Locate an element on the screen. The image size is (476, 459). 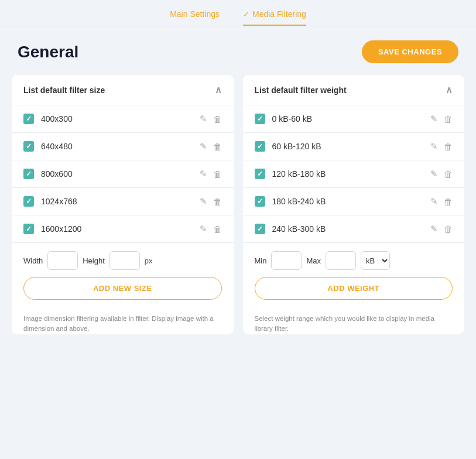
weight-panel-header: List default filter weight ∧ is located at coordinates (354, 90).